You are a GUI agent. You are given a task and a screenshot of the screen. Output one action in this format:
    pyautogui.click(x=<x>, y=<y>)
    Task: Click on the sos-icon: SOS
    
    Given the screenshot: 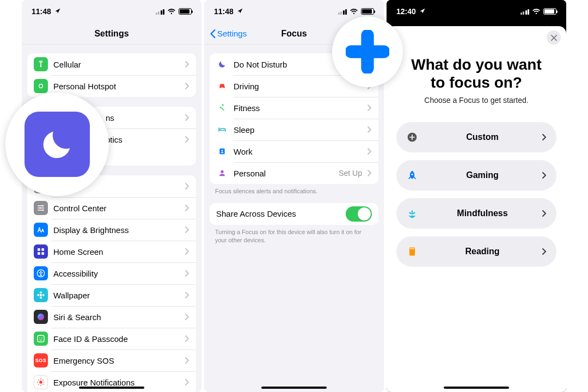 What is the action you would take?
    pyautogui.click(x=41, y=360)
    